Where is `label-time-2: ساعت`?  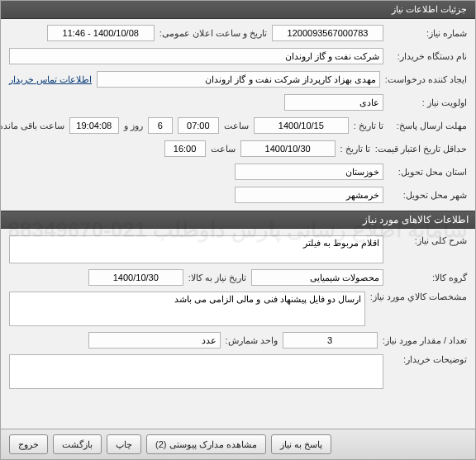 label-time-2: ساعت is located at coordinates (223, 149).